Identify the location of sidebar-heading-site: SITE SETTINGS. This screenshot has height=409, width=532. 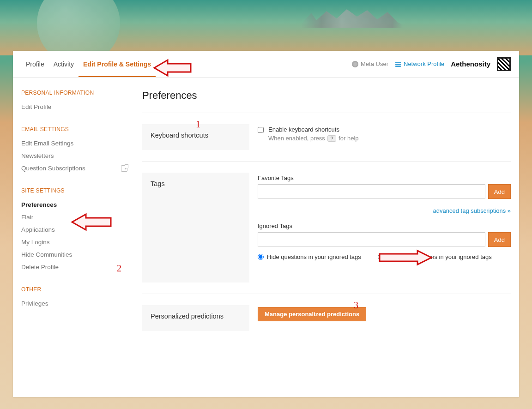
(79, 191).